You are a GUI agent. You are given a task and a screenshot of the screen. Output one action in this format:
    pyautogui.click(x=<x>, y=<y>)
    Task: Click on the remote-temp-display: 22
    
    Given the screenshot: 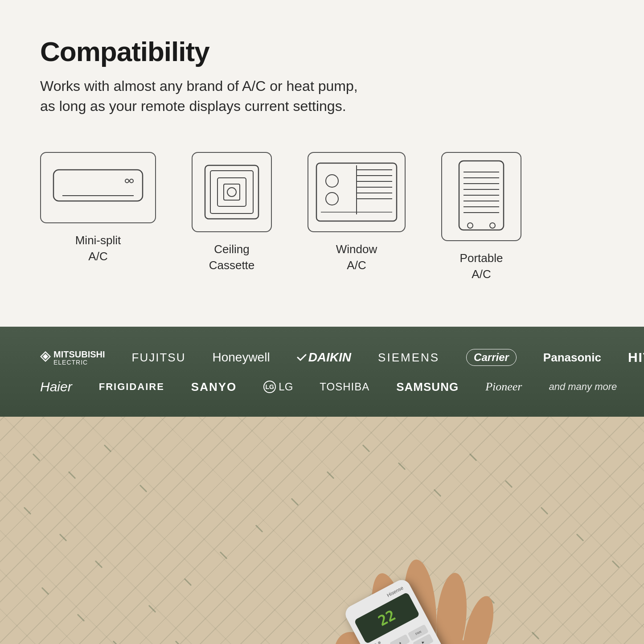 What is the action you would take?
    pyautogui.click(x=387, y=618)
    